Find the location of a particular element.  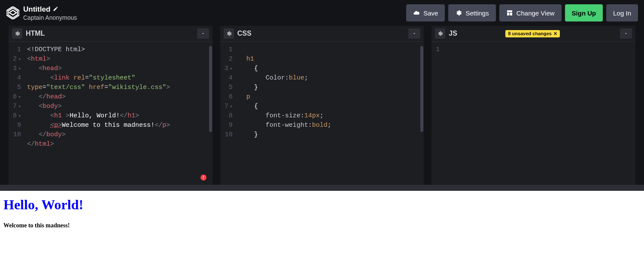

title-block: Untitled Captain Anonymous is located at coordinates (215, 13).